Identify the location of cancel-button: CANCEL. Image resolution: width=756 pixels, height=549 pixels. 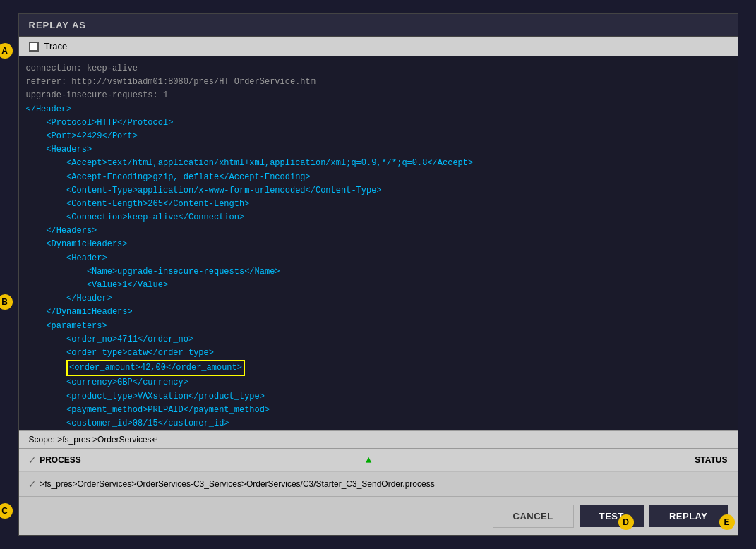
(534, 517).